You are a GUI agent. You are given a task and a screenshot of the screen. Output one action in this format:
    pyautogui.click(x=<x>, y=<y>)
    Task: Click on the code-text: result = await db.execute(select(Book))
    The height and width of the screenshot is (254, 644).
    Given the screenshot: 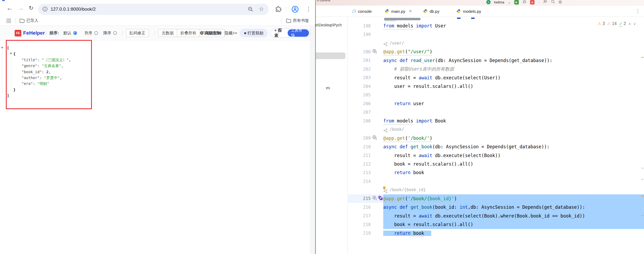 What is the action you would take?
    pyautogui.click(x=513, y=155)
    